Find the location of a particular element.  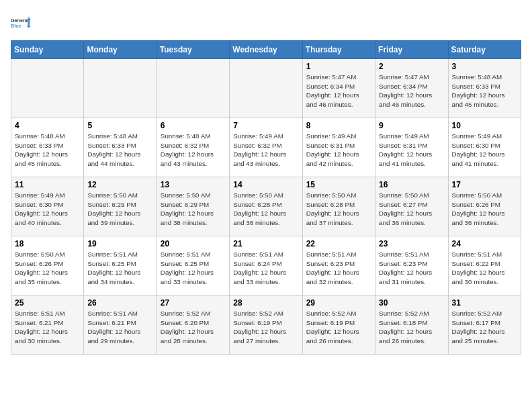

day-info: Sunrise: 5:52 AM Sunset: 6:17 PM Dayligh… is located at coordinates (485, 328).